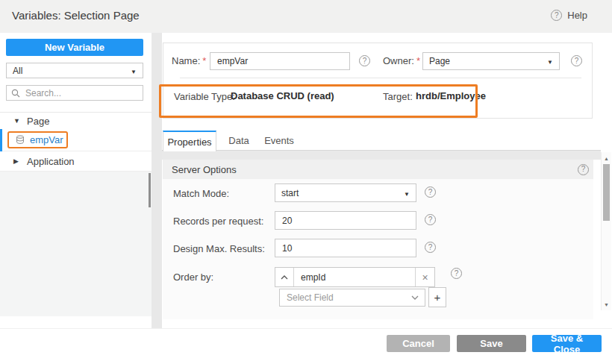 The image size is (612, 364). Describe the element at coordinates (606, 231) in the screenshot. I see `properties-scrollbar: ▲ ▼` at that location.